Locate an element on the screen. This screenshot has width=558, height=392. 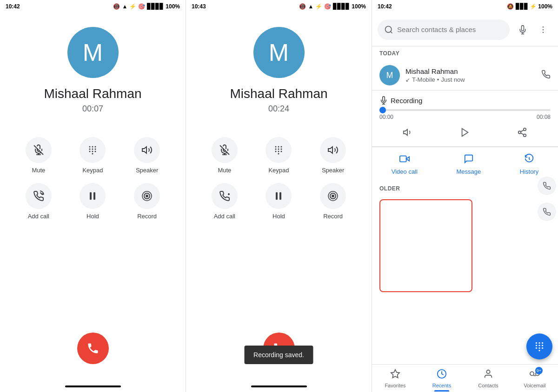
contact-avatar-1: M is located at coordinates (93, 52).